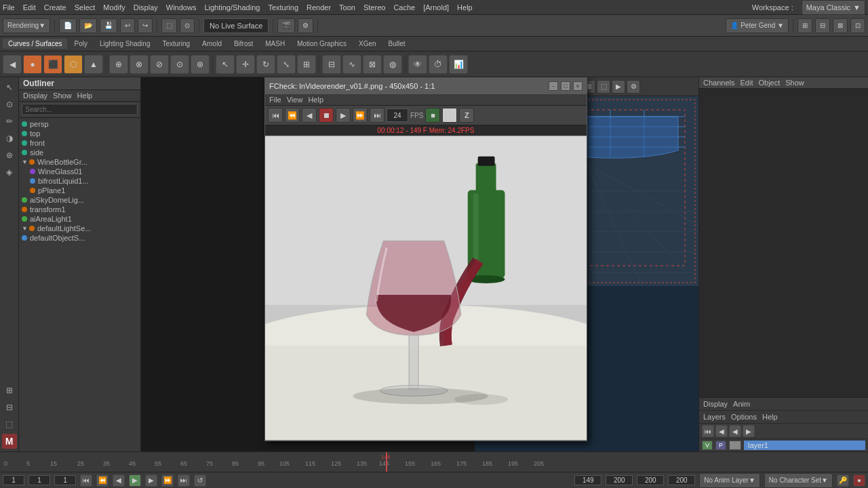 The width and height of the screenshot is (868, 488). Describe the element at coordinates (404, 7) in the screenshot. I see `menu-cache: Cache` at that location.